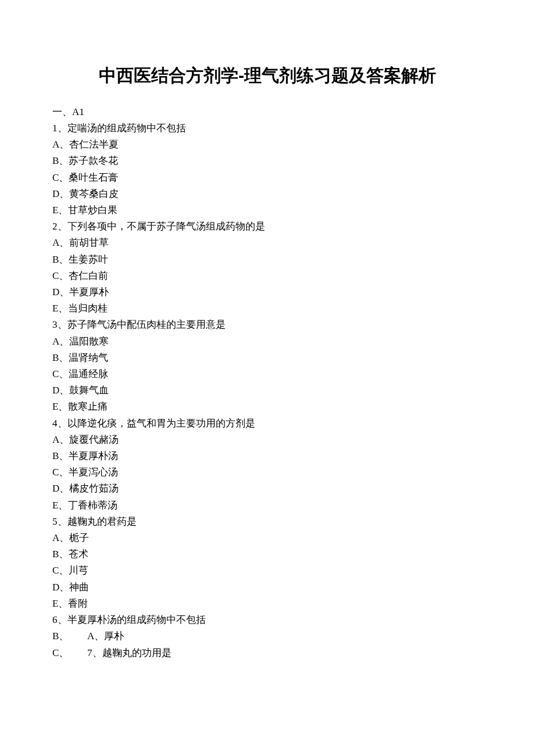 The image size is (535, 756). What do you see at coordinates (268, 522) in the screenshot?
I see `question-5-stem: 5、越鞠丸的君药是` at bounding box center [268, 522].